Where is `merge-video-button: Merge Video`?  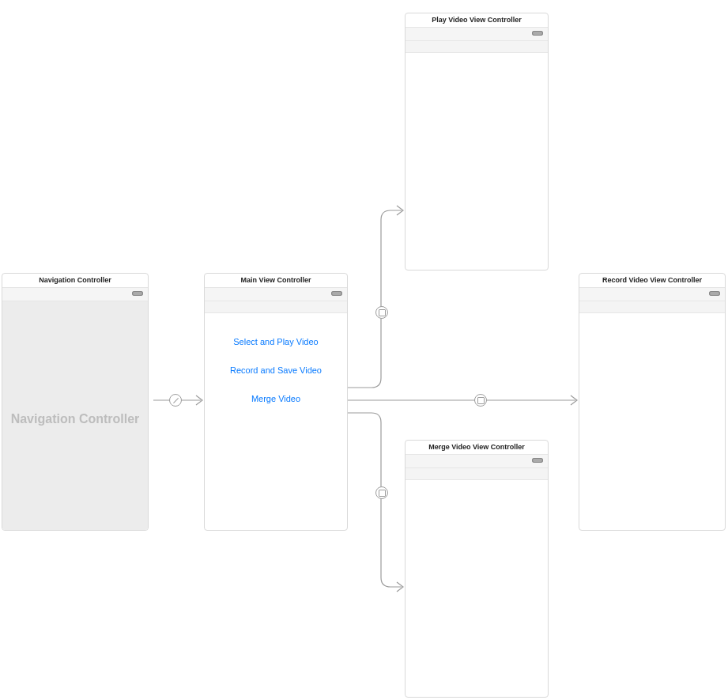 merge-video-button: Merge Video is located at coordinates (276, 399).